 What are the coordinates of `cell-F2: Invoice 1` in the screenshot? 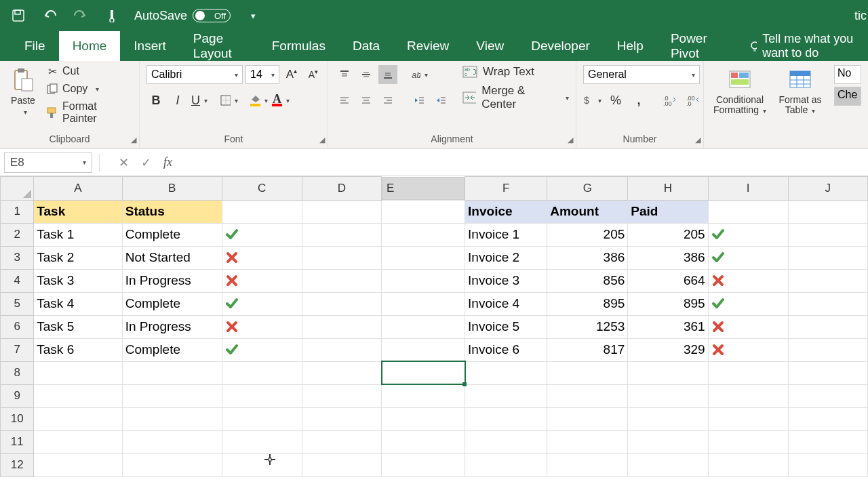 It's located at (506, 235).